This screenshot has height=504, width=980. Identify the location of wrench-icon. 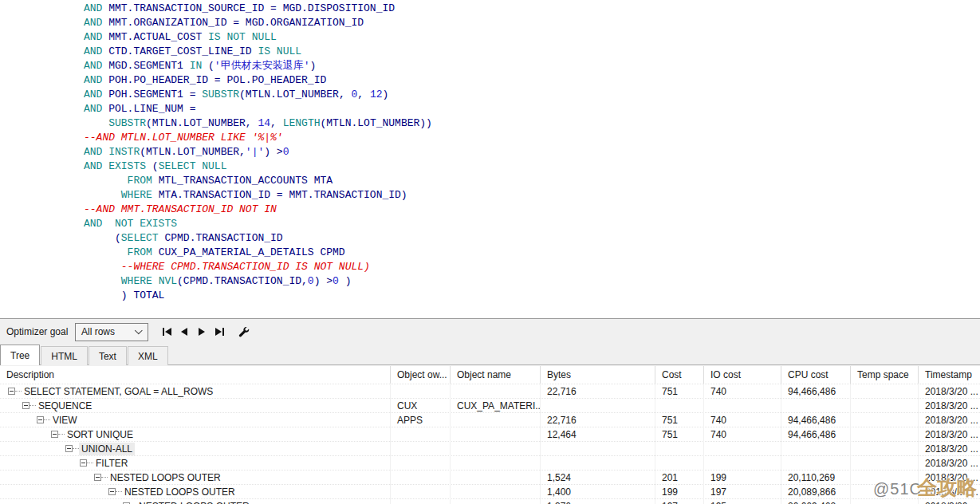
(244, 332).